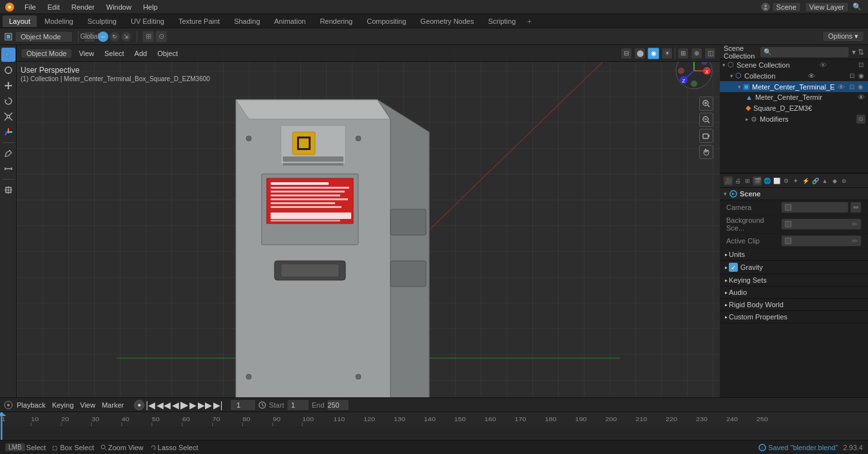 Image resolution: width=868 pixels, height=454 pixels. Describe the element at coordinates (88, 405) in the screenshot. I see `timeline-view-btn: View` at that location.